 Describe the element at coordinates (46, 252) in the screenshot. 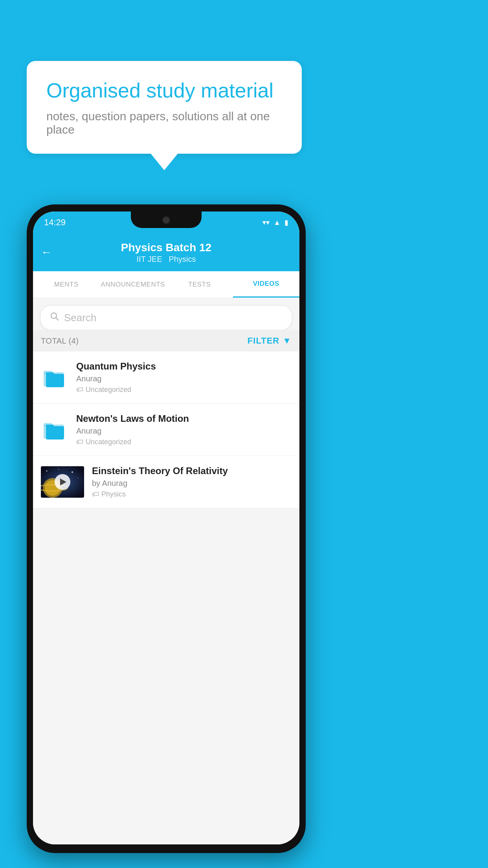

I see `back-button: ←` at that location.